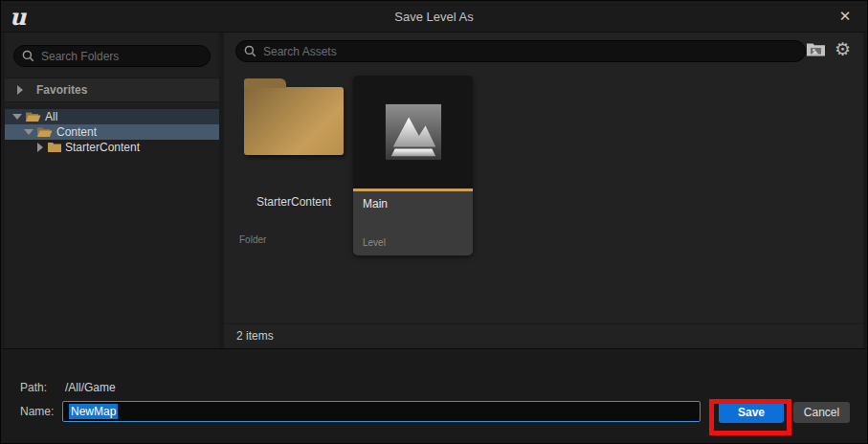 The height and width of the screenshot is (444, 868). I want to click on dialog-title: Save Level As, so click(434, 17).